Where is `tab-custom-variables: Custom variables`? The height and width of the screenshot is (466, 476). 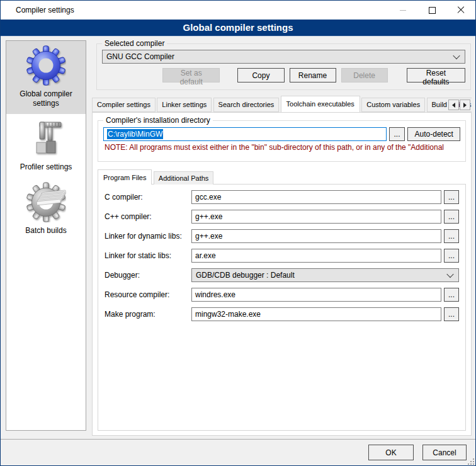
tab-custom-variables: Custom variables is located at coordinates (393, 105).